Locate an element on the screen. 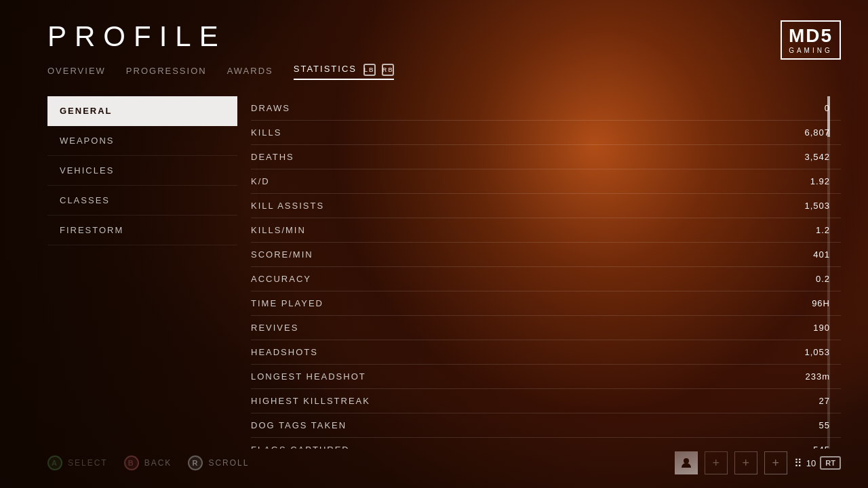  table-row: TIME PLAYED 96H is located at coordinates (546, 304).